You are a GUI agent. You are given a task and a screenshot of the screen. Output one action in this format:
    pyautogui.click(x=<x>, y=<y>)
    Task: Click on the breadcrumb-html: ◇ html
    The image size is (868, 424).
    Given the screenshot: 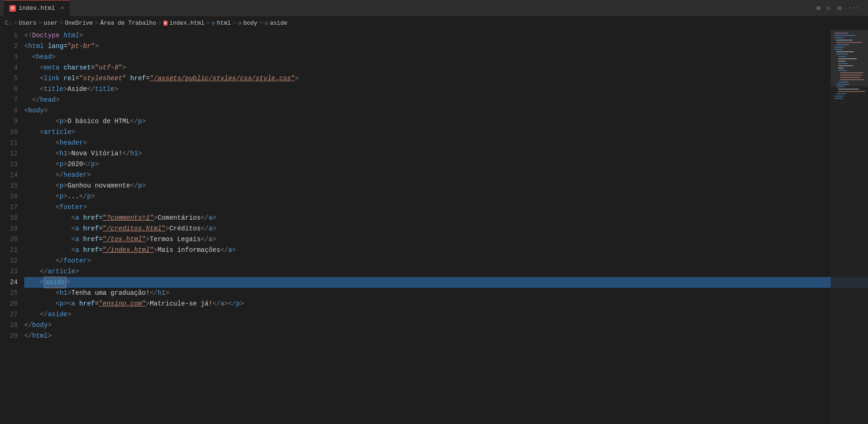 What is the action you would take?
    pyautogui.click(x=221, y=23)
    